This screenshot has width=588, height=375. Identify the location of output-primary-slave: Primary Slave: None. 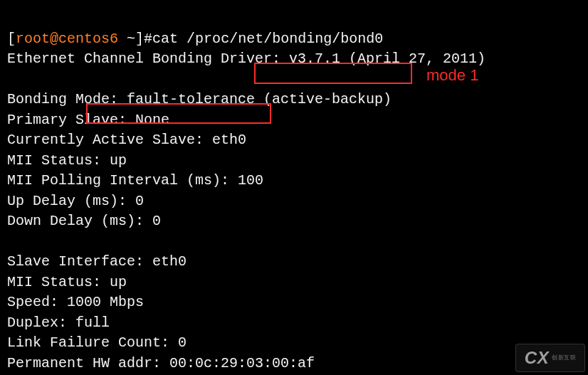
(88, 120).